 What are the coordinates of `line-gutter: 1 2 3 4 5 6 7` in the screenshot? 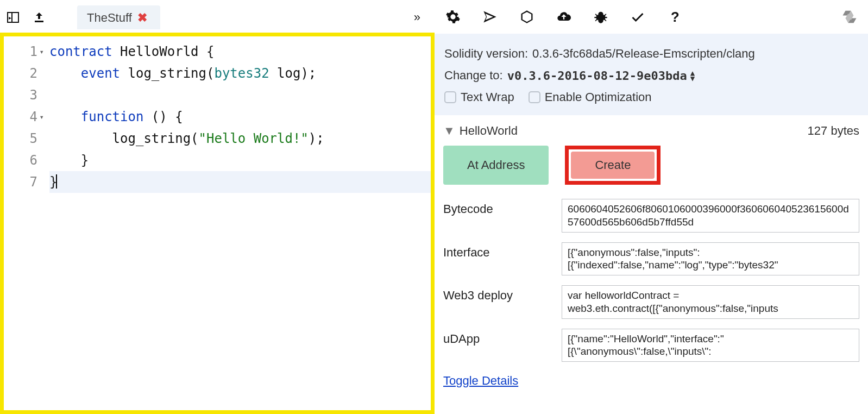 It's located at (23, 223).